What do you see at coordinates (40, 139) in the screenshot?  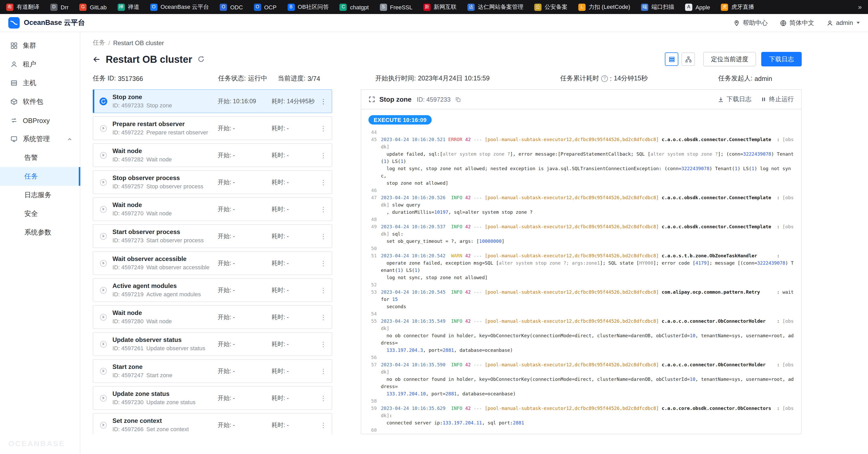 I see `sidebar-item-system: 系统管理` at bounding box center [40, 139].